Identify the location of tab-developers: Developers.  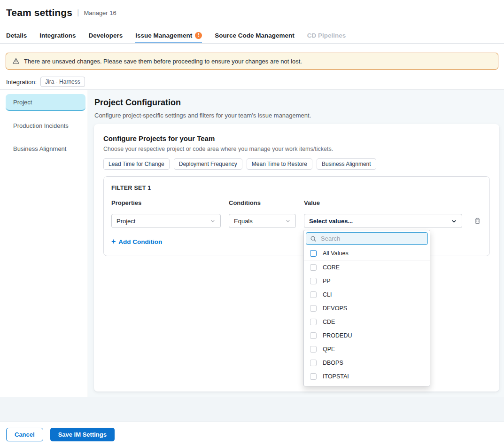
(106, 35).